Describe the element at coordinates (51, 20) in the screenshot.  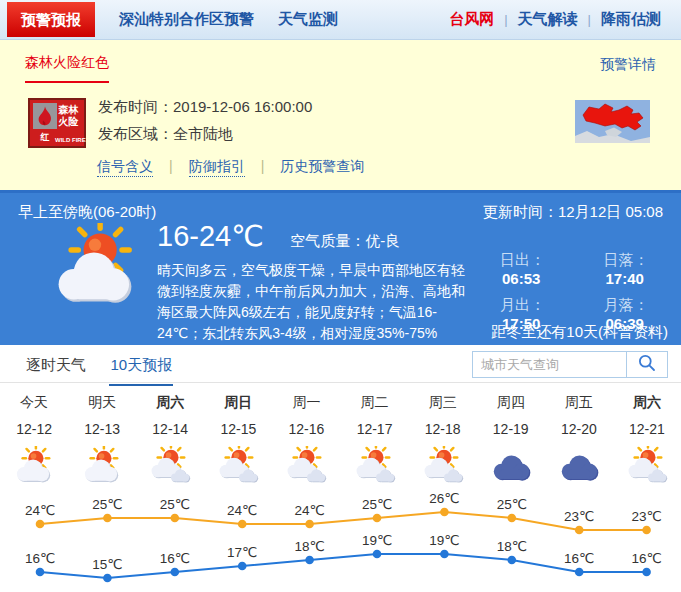
I see `tab-warning-forecast: 预警预报` at that location.